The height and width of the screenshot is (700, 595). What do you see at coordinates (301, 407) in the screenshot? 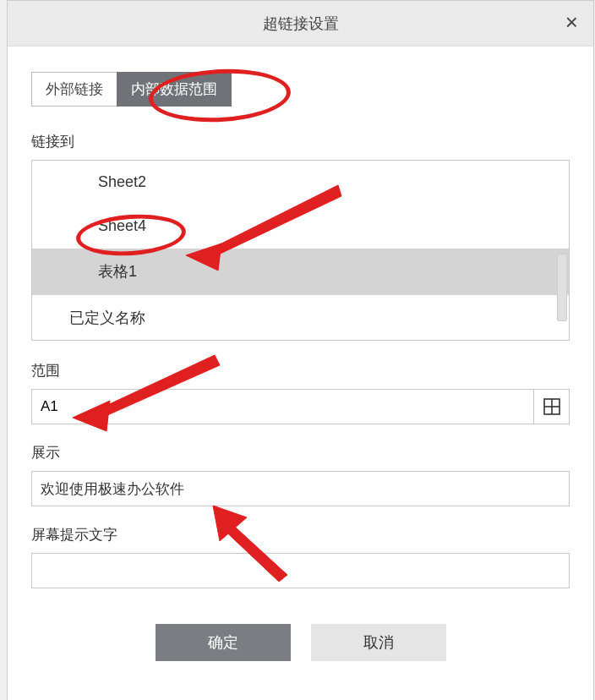
I see `range-row` at bounding box center [301, 407].